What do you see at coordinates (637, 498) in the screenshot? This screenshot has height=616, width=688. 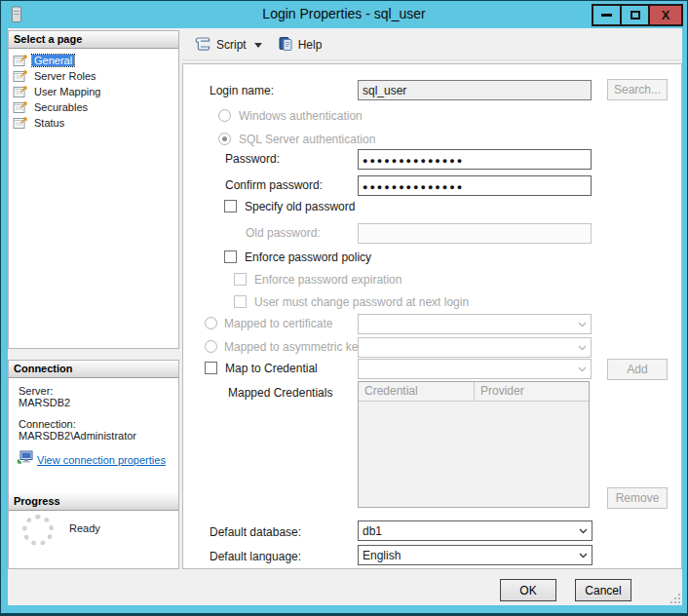 I see `remove-button: Remove` at bounding box center [637, 498].